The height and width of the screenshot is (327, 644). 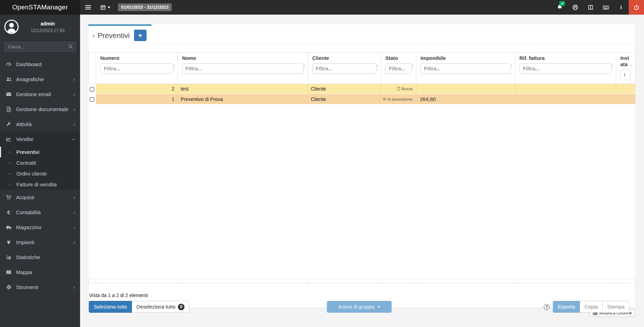 What do you see at coordinates (566, 99) in the screenshot?
I see `cell-rif-fattura` at bounding box center [566, 99].